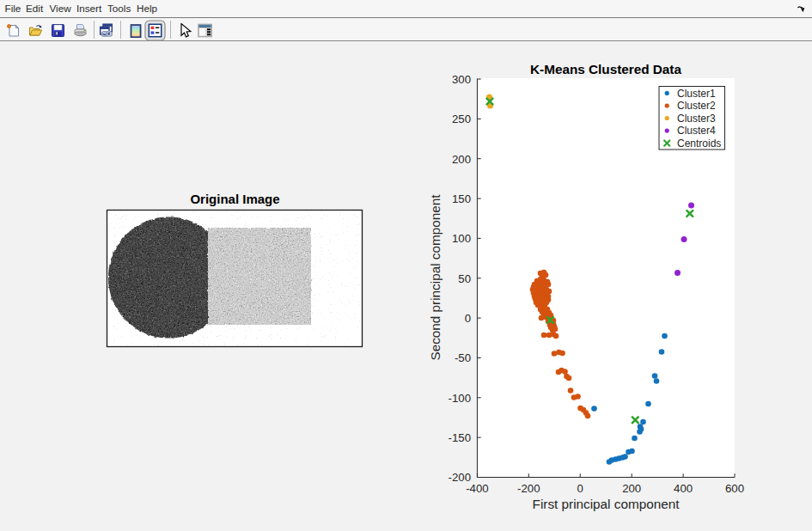 The width and height of the screenshot is (812, 531). I want to click on svg-text: 300, so click(461, 79).